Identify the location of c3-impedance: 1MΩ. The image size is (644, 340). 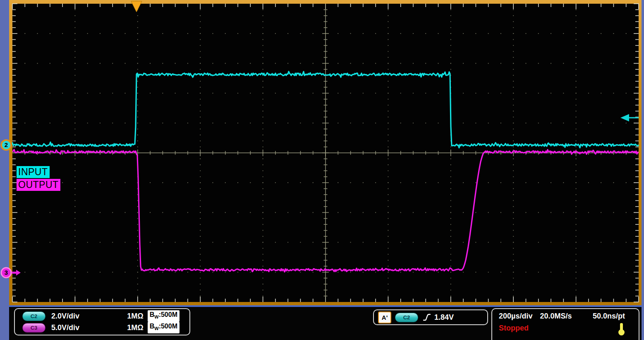
(135, 328).